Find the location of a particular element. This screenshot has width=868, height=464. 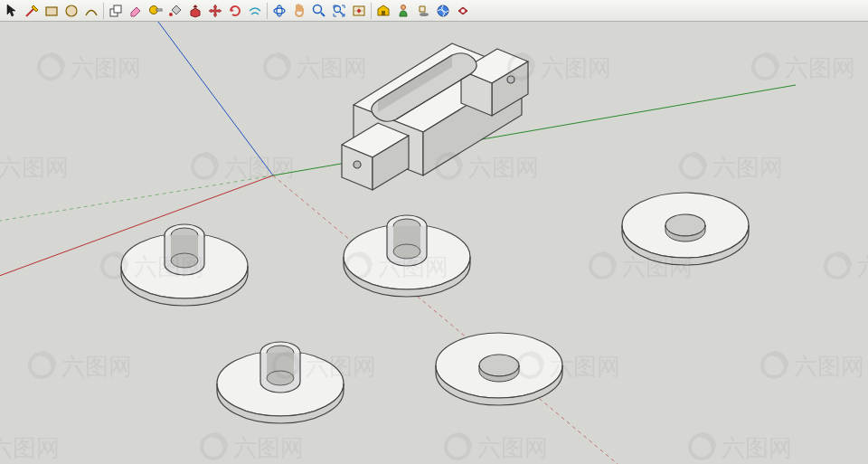

person-icon is located at coordinates (403, 11).